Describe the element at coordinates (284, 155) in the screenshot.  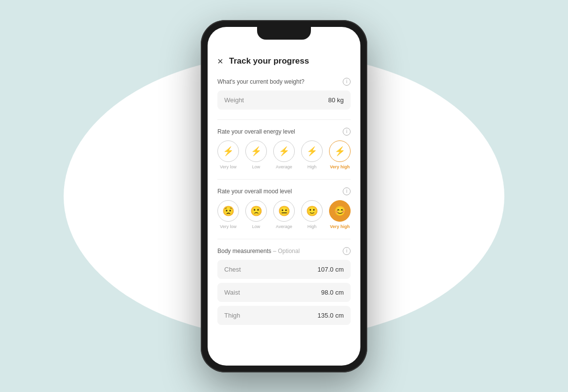
I see `energy-rating-row: ⚡ Very low ⚡ Low ⚡ Average` at that location.